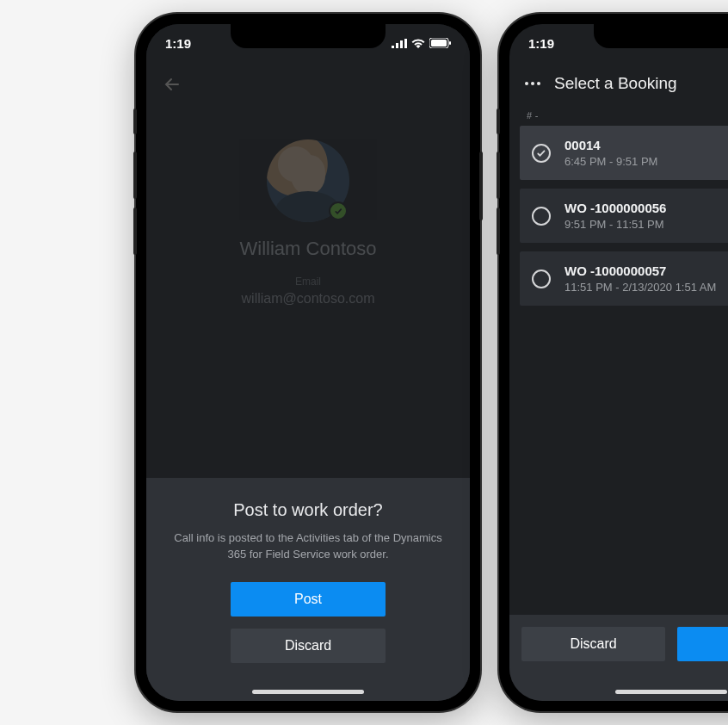  Describe the element at coordinates (308, 510) in the screenshot. I see `sheet-title: Post to work order?` at that location.